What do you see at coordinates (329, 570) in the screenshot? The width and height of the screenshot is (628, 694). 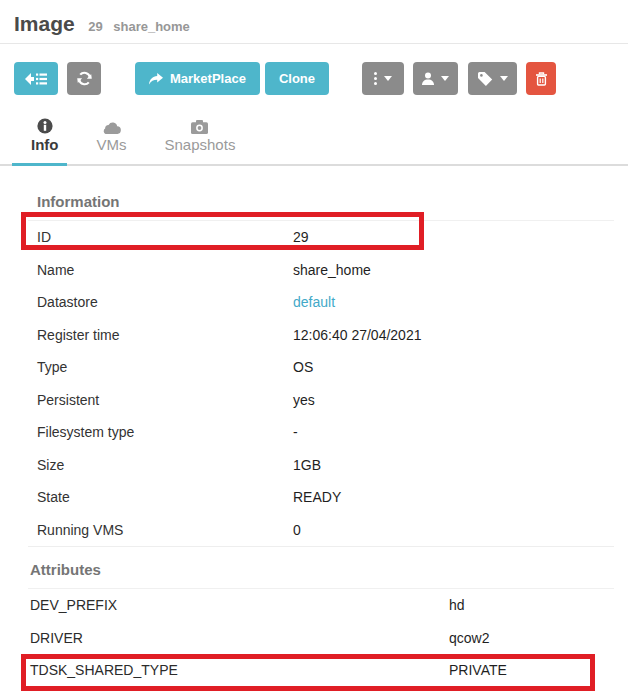 I see `attributes-section-title: Attributes` at bounding box center [329, 570].